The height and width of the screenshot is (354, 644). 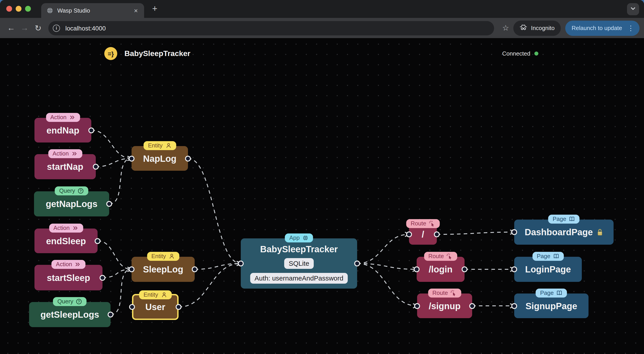 I want to click on browser-menu-icon: ⋮, so click(x=631, y=28).